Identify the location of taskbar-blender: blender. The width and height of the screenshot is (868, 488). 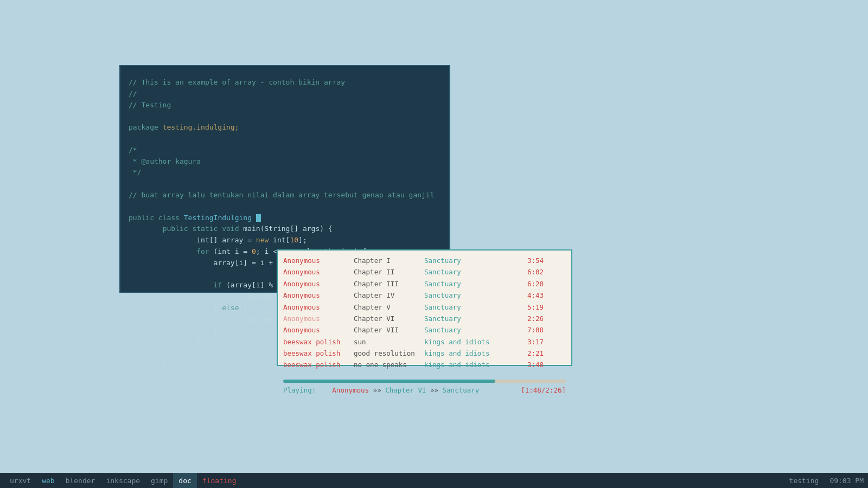
(80, 480).